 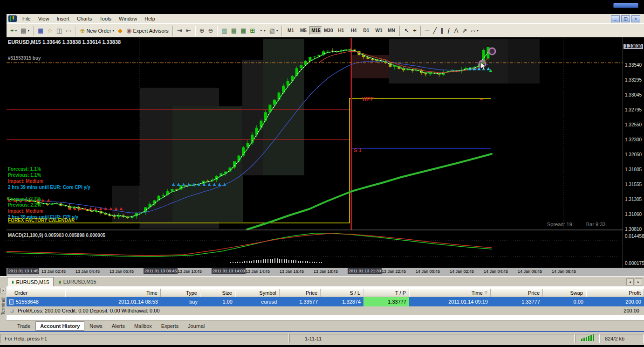 What do you see at coordinates (435, 31) in the screenshot?
I see `trendline-tool: ╱` at bounding box center [435, 31].